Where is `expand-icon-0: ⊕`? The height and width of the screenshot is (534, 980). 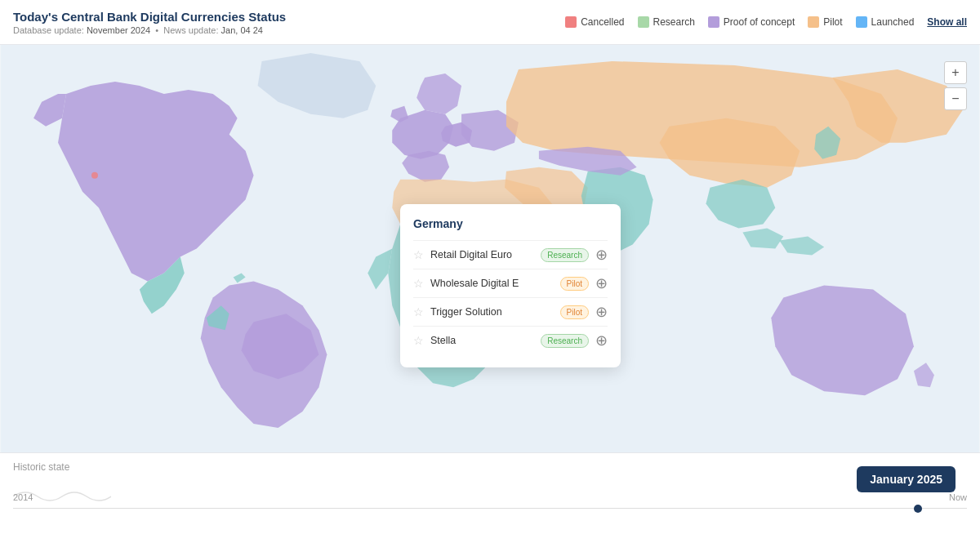 expand-icon-0: ⊕ is located at coordinates (601, 255).